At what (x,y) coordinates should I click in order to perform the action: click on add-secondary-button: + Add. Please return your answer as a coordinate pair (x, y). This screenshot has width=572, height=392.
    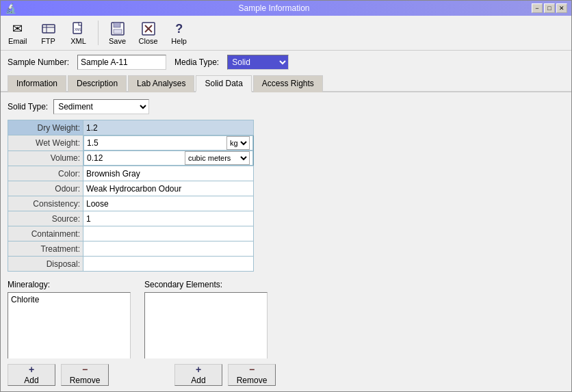
    Looking at the image, I should click on (198, 375).